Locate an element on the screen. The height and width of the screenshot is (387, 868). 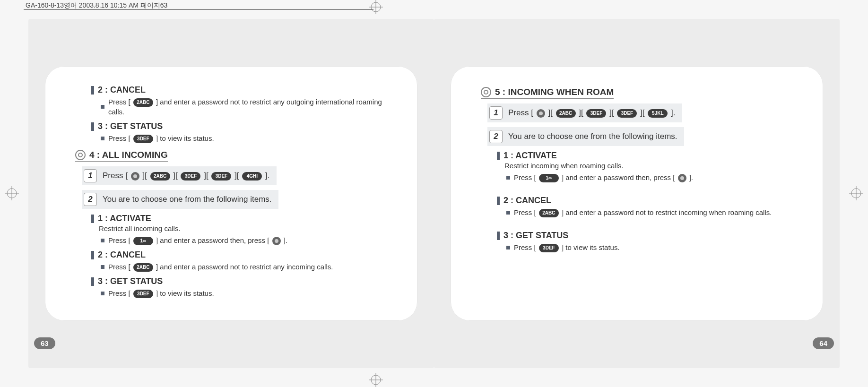
crop-line is located at coordinates (199, 9).